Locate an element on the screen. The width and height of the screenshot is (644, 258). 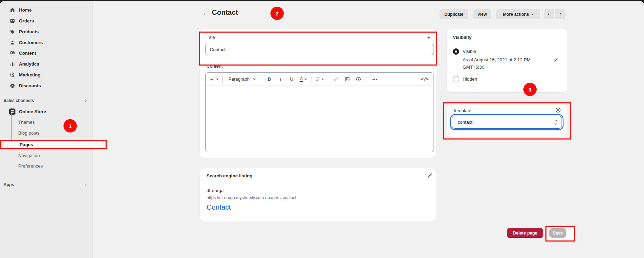
sidebar-item-marketing: Marketing is located at coordinates (46, 75).